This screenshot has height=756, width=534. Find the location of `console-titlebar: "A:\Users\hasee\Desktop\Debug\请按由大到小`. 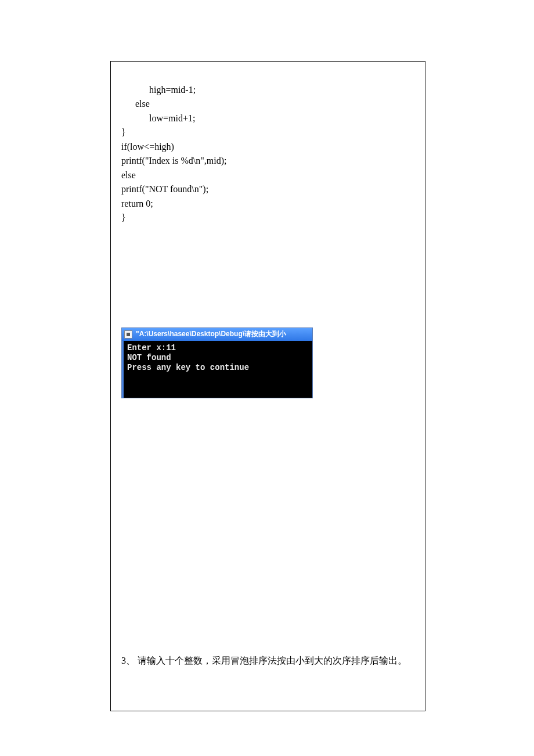

console-titlebar: "A:\Users\hasee\Desktop\Debug\请按由大到小 is located at coordinates (217, 334).